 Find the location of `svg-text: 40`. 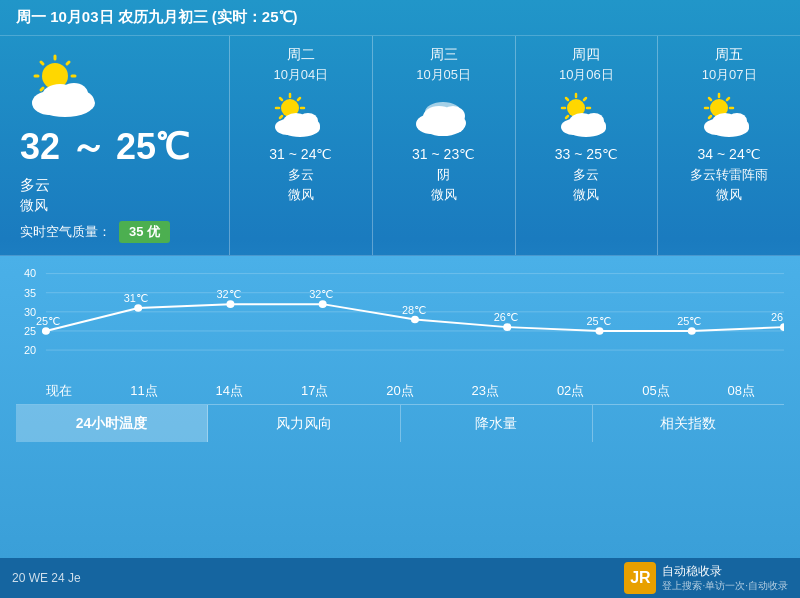

svg-text: 40 is located at coordinates (30, 274).